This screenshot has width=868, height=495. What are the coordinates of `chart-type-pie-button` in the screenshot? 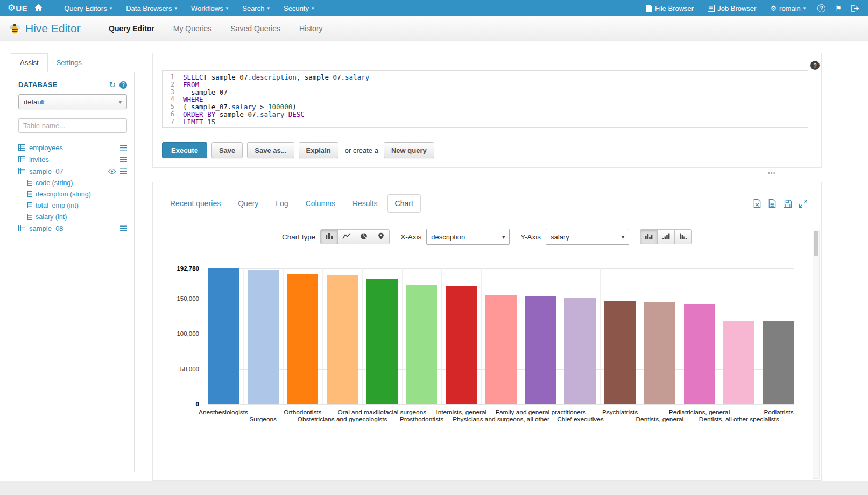 It's located at (364, 237).